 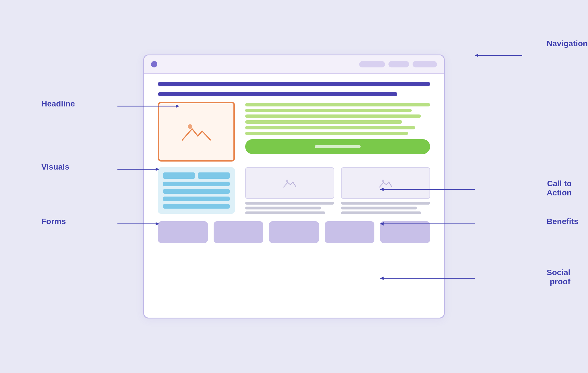 I want to click on cta-button, so click(x=338, y=147).